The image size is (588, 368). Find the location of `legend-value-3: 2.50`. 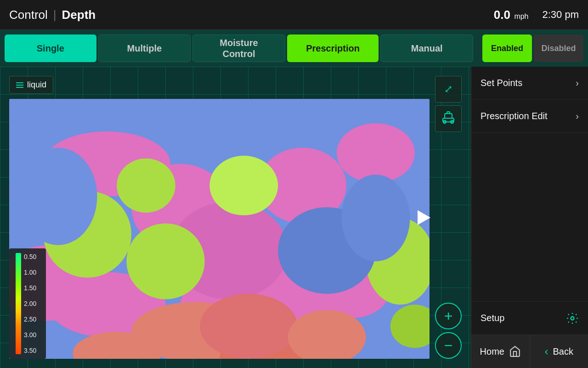

legend-value-3: 2.50 is located at coordinates (30, 319).